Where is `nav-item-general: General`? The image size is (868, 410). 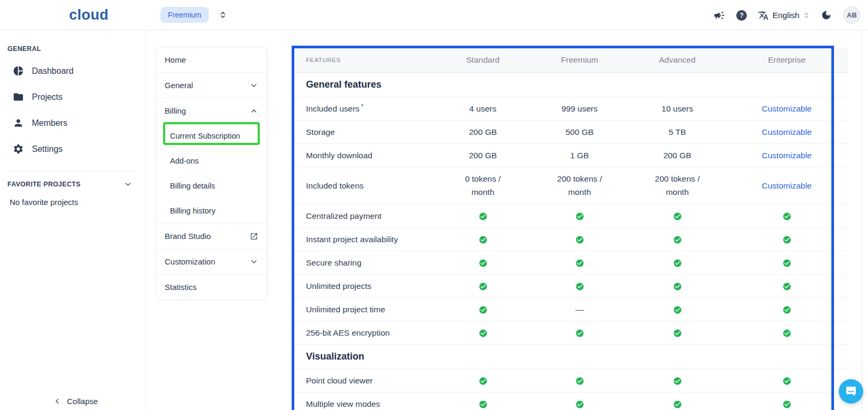 nav-item-general: General is located at coordinates (211, 85).